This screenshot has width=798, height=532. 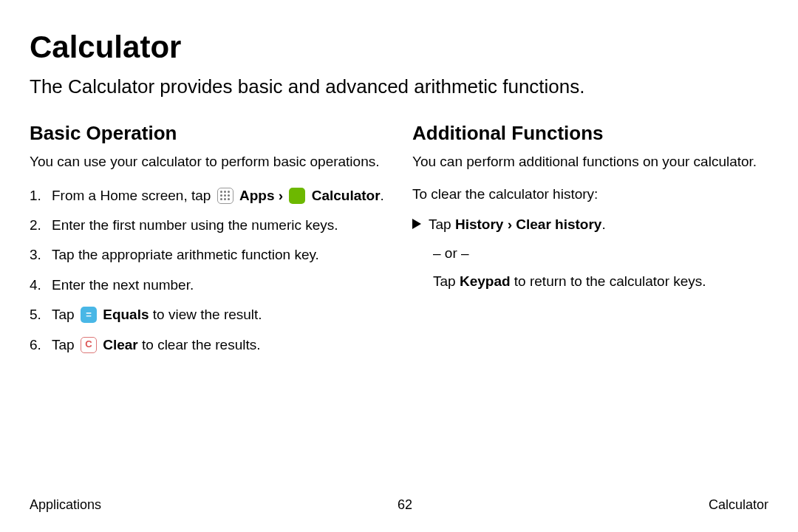 What do you see at coordinates (126, 315) in the screenshot?
I see `equals-label: Equals` at bounding box center [126, 315].